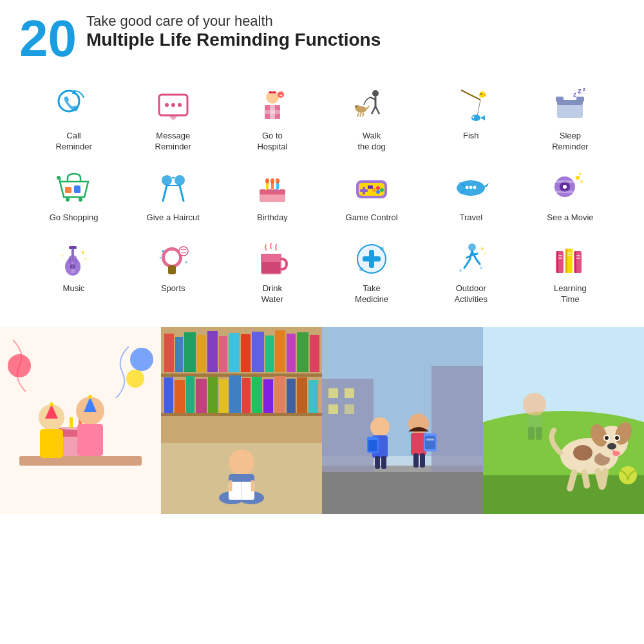 This screenshot has height=644, width=644. I want to click on walk-the-dog-item: Walkthe dog, so click(372, 120).